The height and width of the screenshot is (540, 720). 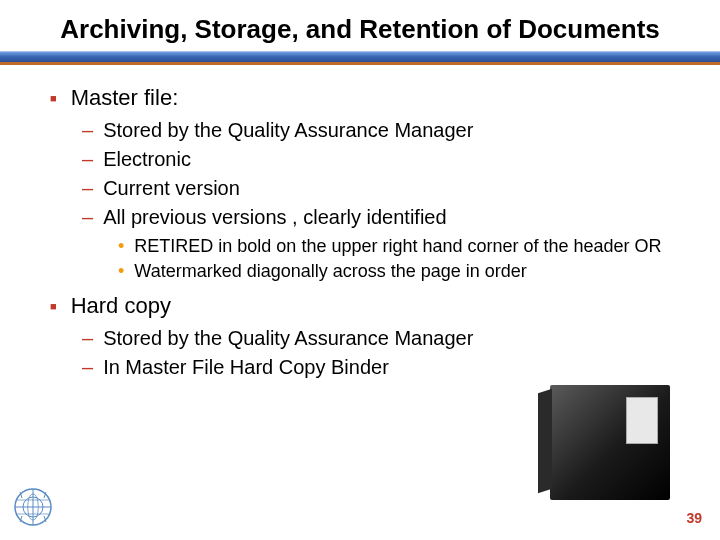 What do you see at coordinates (386, 218) in the screenshot?
I see `list-item: – All previous versions , clearly identi…` at bounding box center [386, 218].